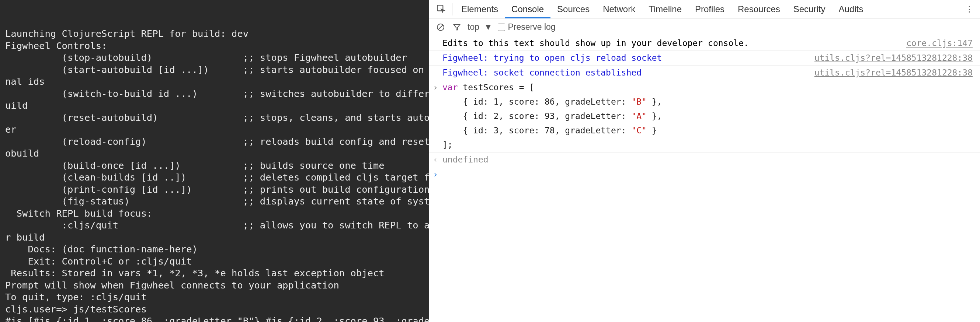  I want to click on preserve-log-toggle: Preserve log, so click(527, 27).